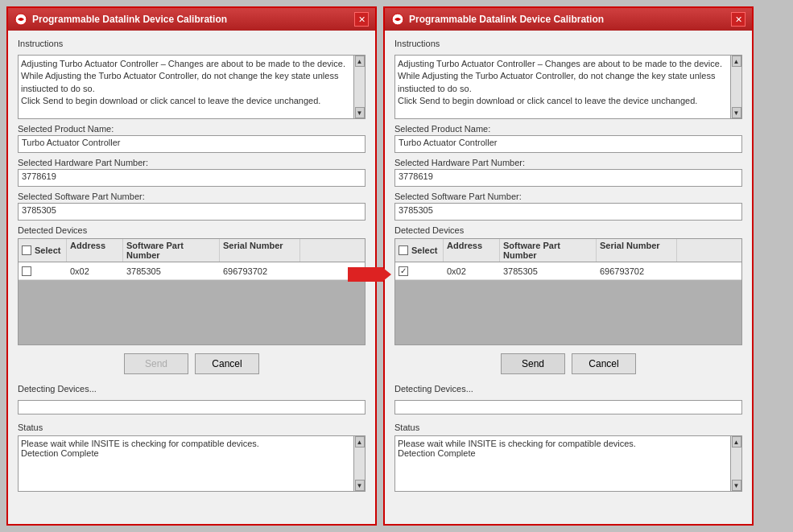 The image size is (793, 532). What do you see at coordinates (192, 291) in the screenshot?
I see `left-devices-table: Select Address Software Part Number Seri…` at bounding box center [192, 291].